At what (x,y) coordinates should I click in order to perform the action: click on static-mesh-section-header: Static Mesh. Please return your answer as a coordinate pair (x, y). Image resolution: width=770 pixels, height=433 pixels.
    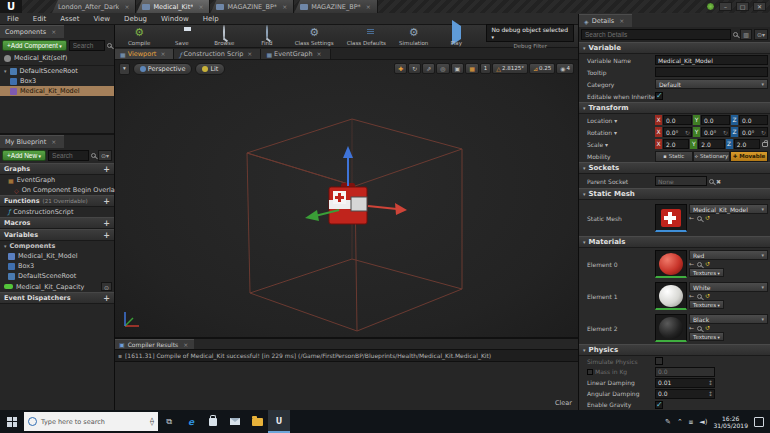
    Looking at the image, I should click on (674, 194).